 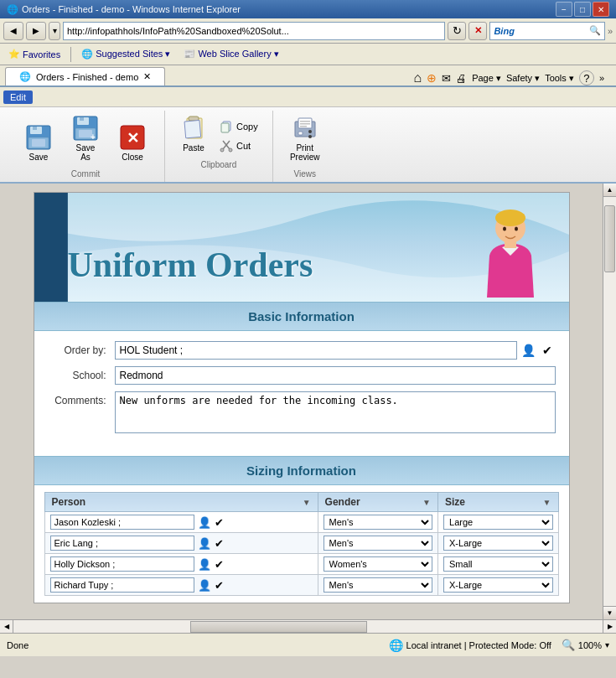 I want to click on gender-filter-icon: ▼, so click(x=427, y=503).